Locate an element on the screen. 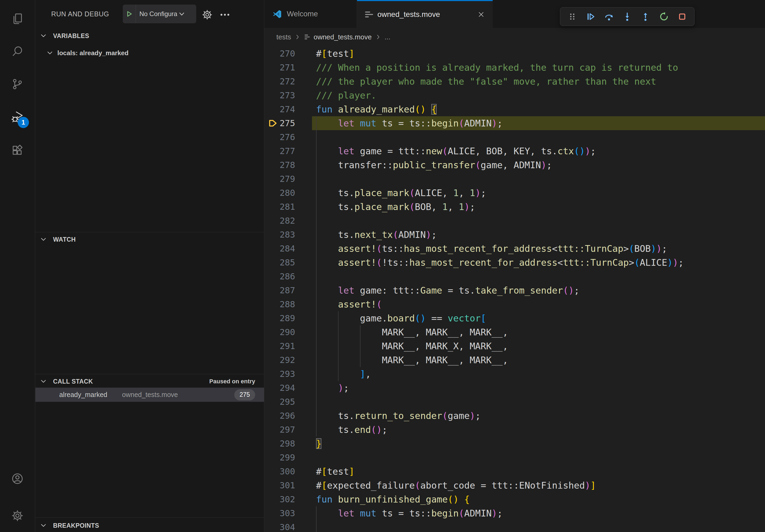 The image size is (765, 532). step-out-button is located at coordinates (645, 17).